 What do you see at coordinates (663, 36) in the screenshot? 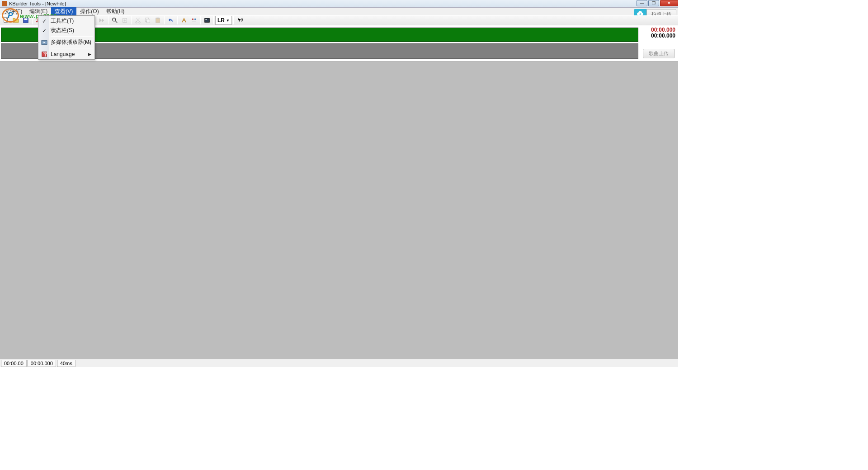
I see `time-total: 00:00.000` at bounding box center [663, 36].